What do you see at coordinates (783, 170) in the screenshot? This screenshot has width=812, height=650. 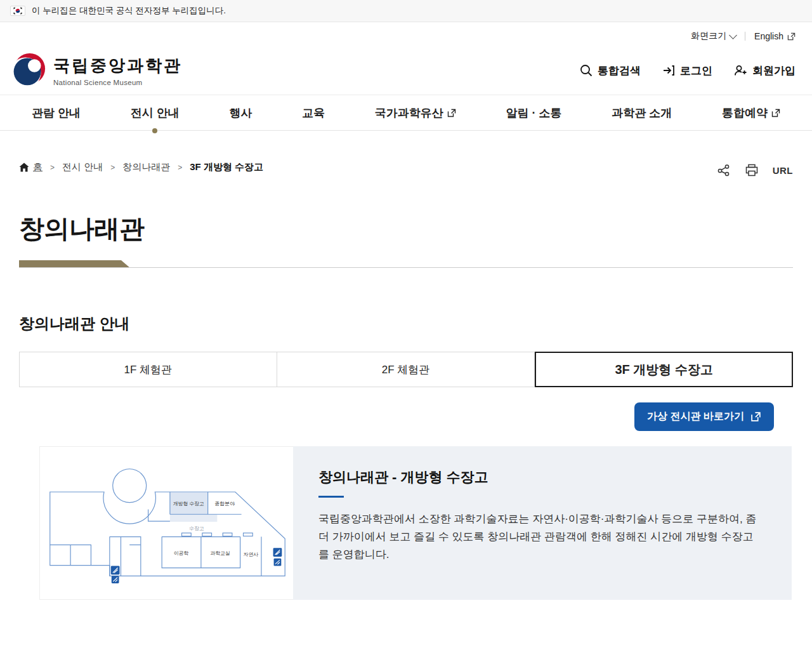 I see `copy-url-button: URL` at bounding box center [783, 170].